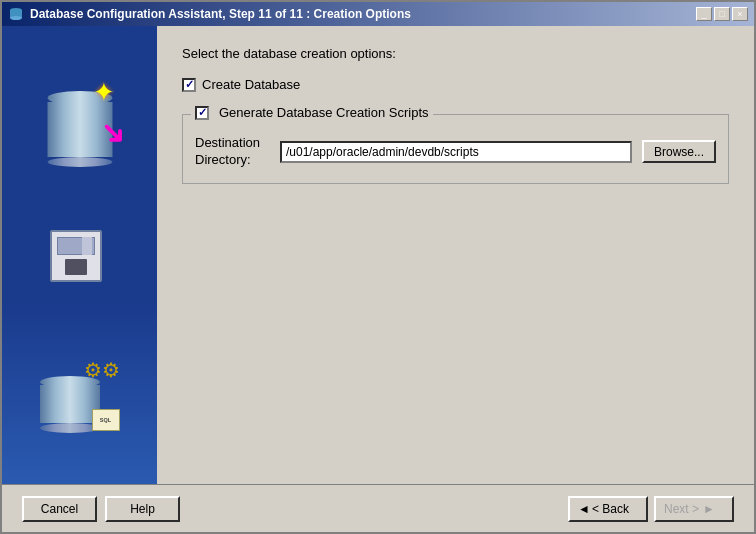 The height and width of the screenshot is (534, 756). Describe the element at coordinates (378, 508) in the screenshot. I see `footer: Cancel Help ◄ < Back Next > ►` at that location.